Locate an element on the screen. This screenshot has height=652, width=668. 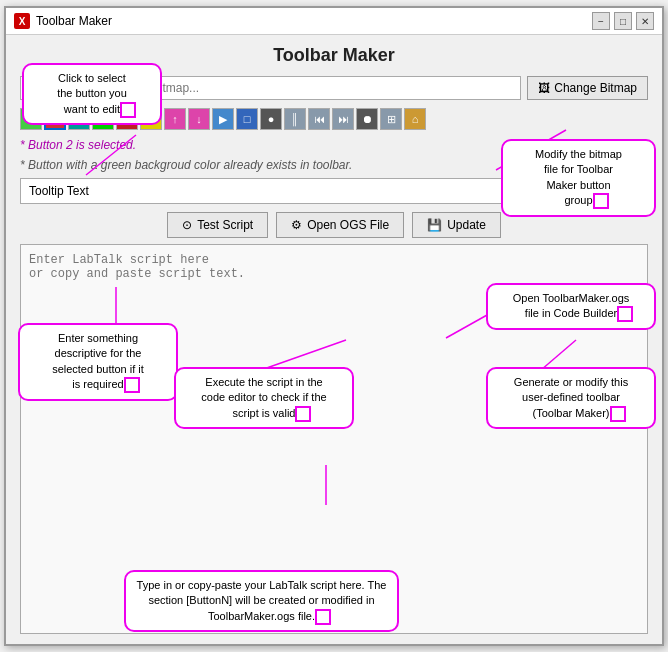
toolbar-icon-12: ║ is located at coordinates (295, 119).